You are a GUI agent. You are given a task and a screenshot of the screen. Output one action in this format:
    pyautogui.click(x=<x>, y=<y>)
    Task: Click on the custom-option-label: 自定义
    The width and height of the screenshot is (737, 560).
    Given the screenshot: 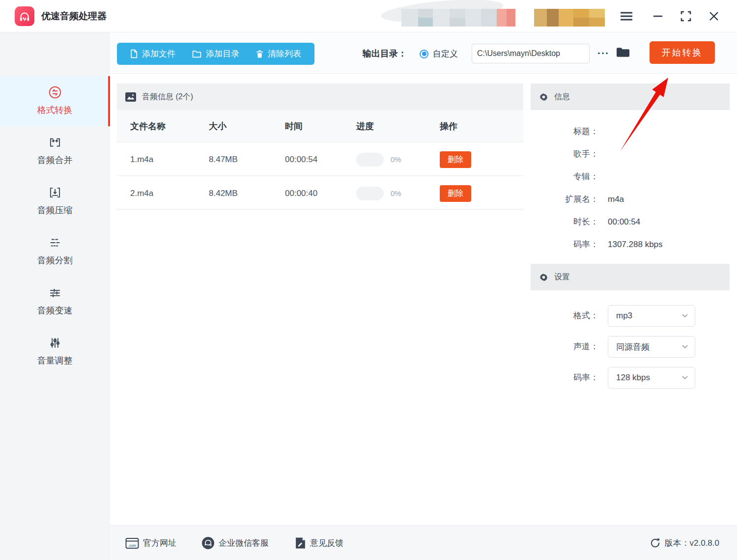 What is the action you would take?
    pyautogui.click(x=445, y=54)
    